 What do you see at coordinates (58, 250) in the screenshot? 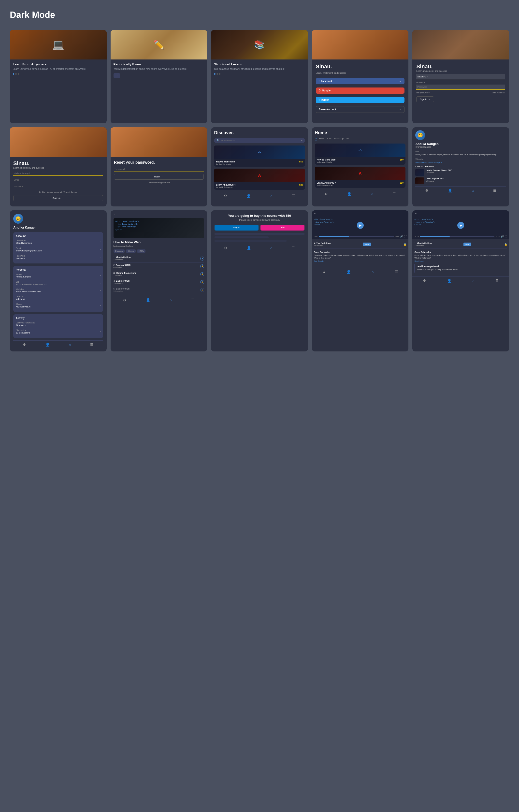
I see `account-email-row: Email andikakangen@gmail.com ›` at bounding box center [58, 250].